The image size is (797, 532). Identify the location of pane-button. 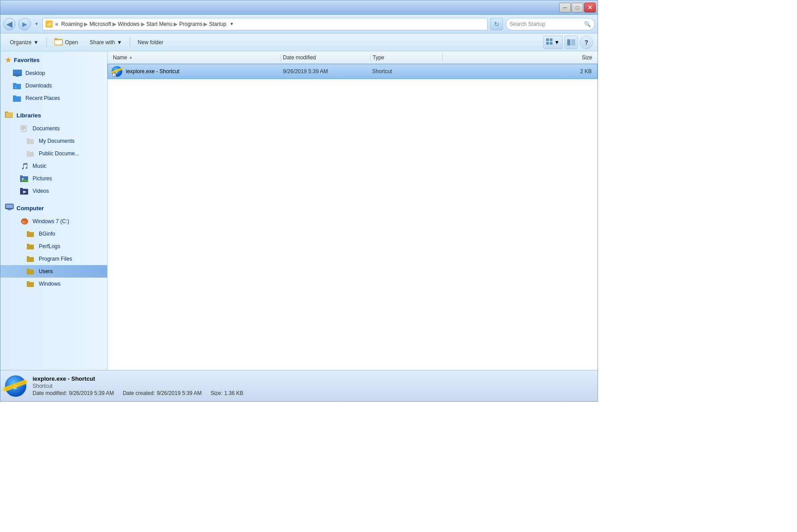
(571, 42).